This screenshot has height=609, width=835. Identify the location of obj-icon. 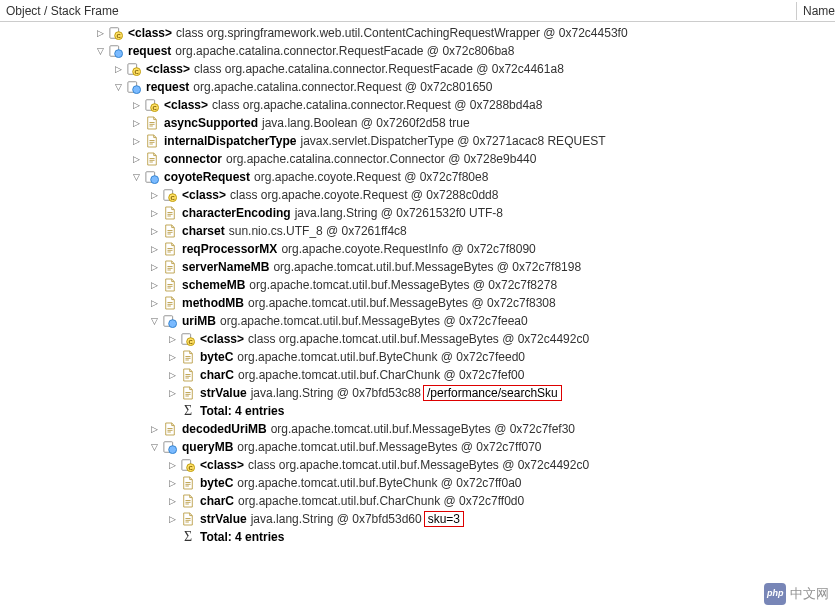
(152, 177).